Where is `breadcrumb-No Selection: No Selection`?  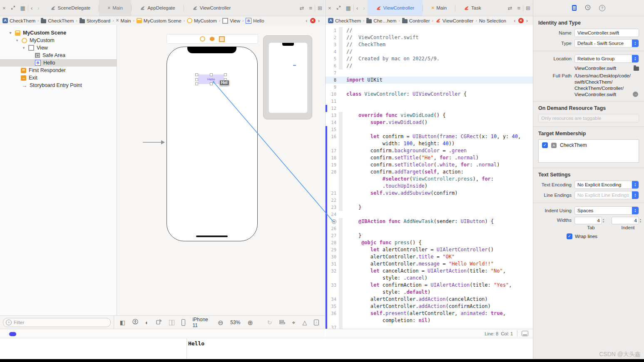
breadcrumb-No Selection: No Selection is located at coordinates (493, 21).